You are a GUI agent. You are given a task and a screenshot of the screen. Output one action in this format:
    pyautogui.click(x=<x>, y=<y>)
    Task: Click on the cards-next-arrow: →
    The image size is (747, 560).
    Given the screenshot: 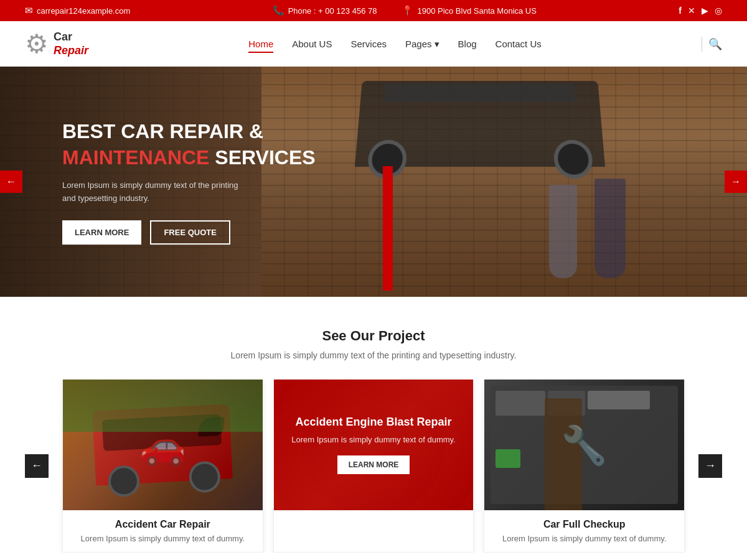 What is the action you would take?
    pyautogui.click(x=710, y=466)
    